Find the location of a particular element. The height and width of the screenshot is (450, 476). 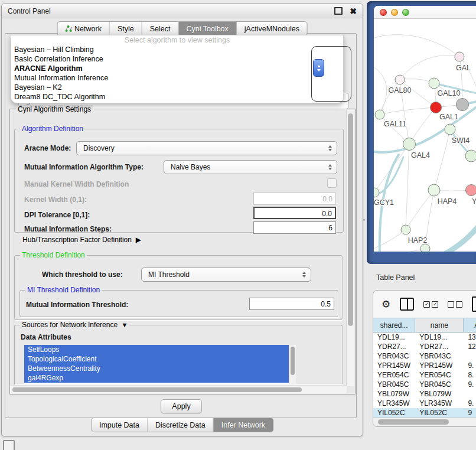

network-node-gal1 is located at coordinates (436, 107).